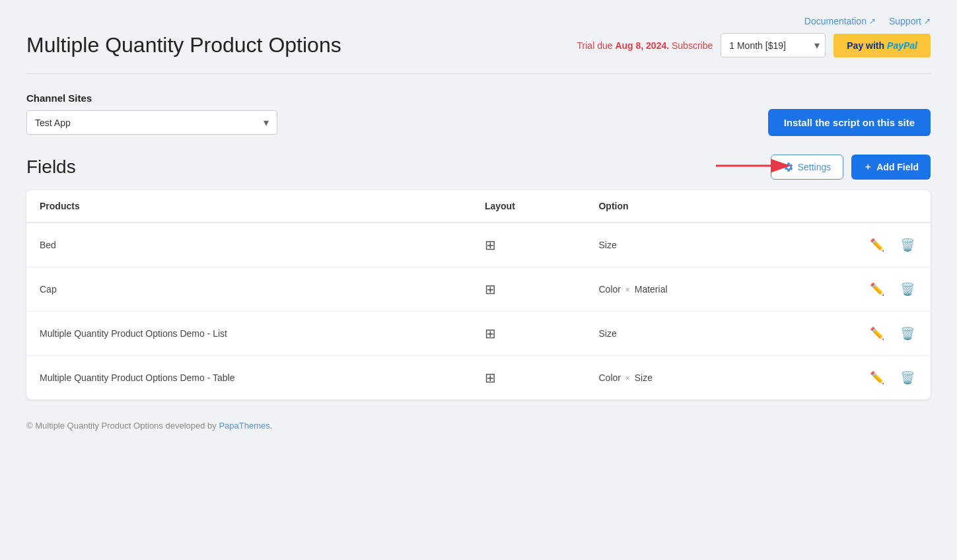 The image size is (957, 560). Describe the element at coordinates (789, 167) in the screenshot. I see `gear-icon` at that location.